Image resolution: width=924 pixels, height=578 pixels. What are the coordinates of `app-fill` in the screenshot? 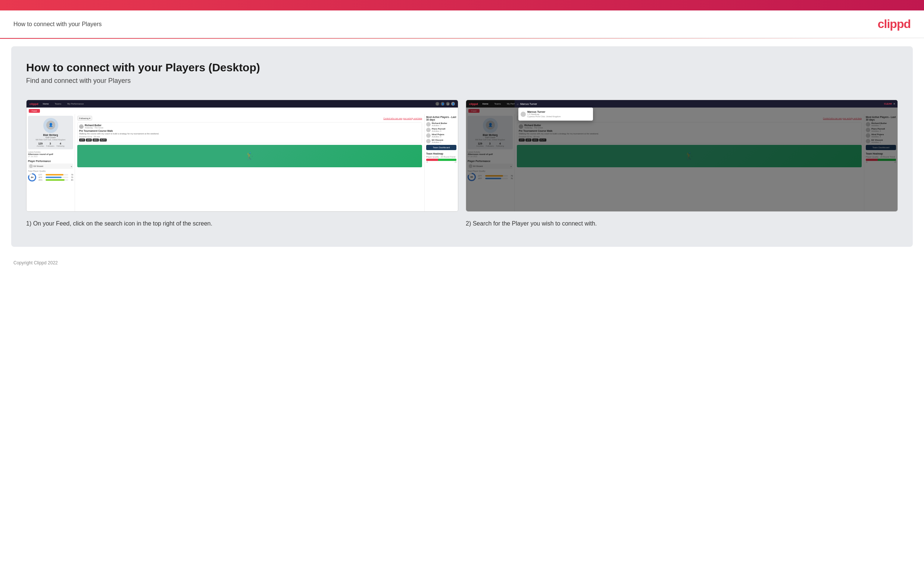 It's located at (53, 177).